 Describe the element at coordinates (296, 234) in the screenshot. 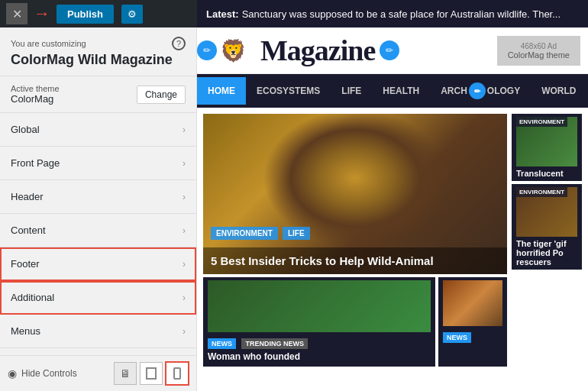

I see `life-badge: LIFE` at that location.